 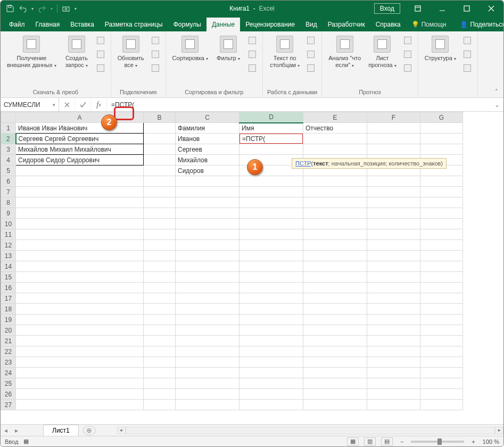 What do you see at coordinates (9, 362) in the screenshot?
I see `row-header: 23` at bounding box center [9, 362].